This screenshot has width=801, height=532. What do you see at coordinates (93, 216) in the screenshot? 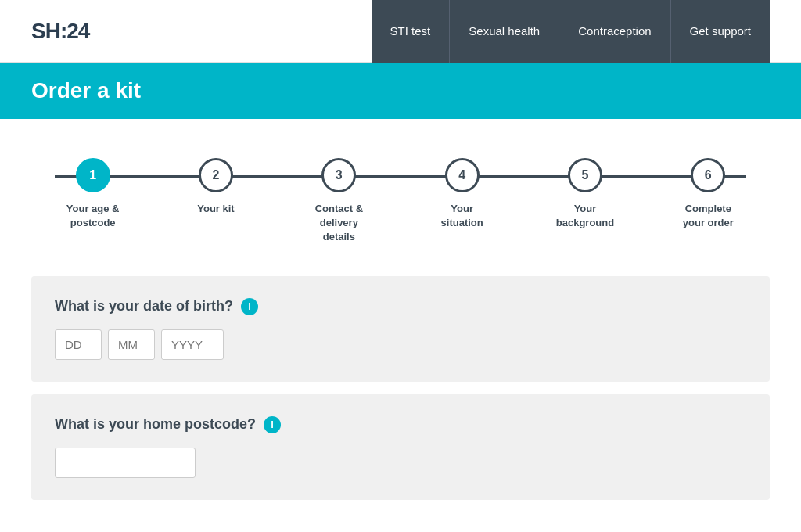
I see `step-1-label: Your age &postcode` at bounding box center [93, 216].